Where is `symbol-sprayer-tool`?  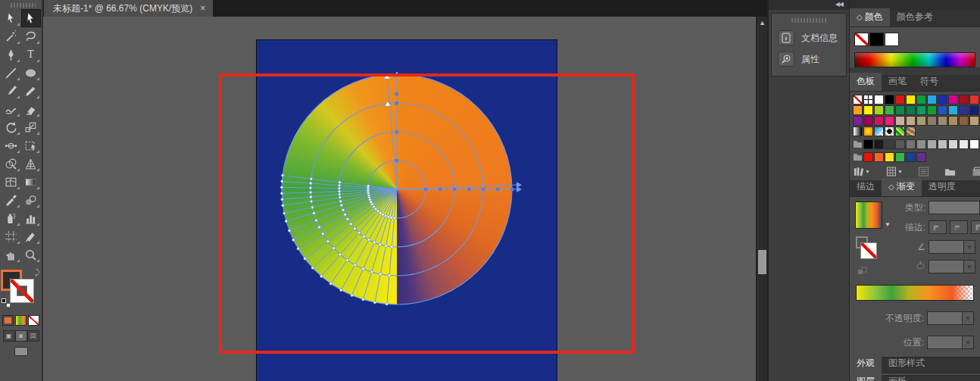 symbol-sprayer-tool is located at coordinates (11, 218).